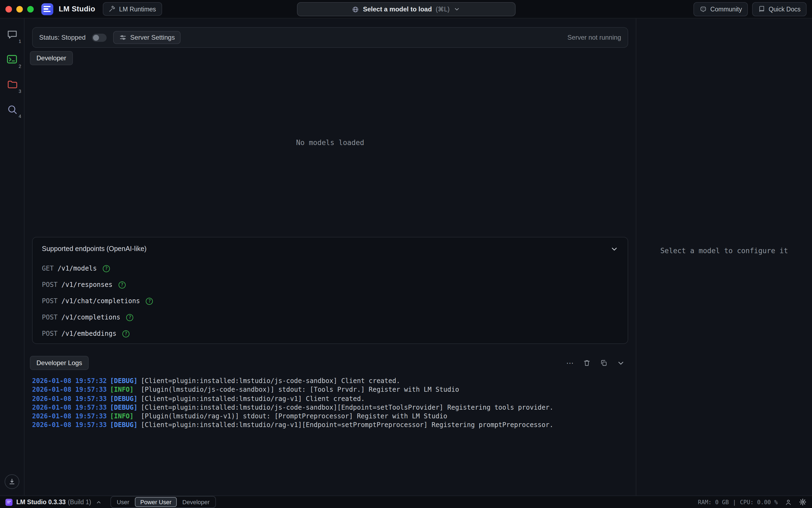  Describe the element at coordinates (12, 482) in the screenshot. I see `downloads-button` at that location.